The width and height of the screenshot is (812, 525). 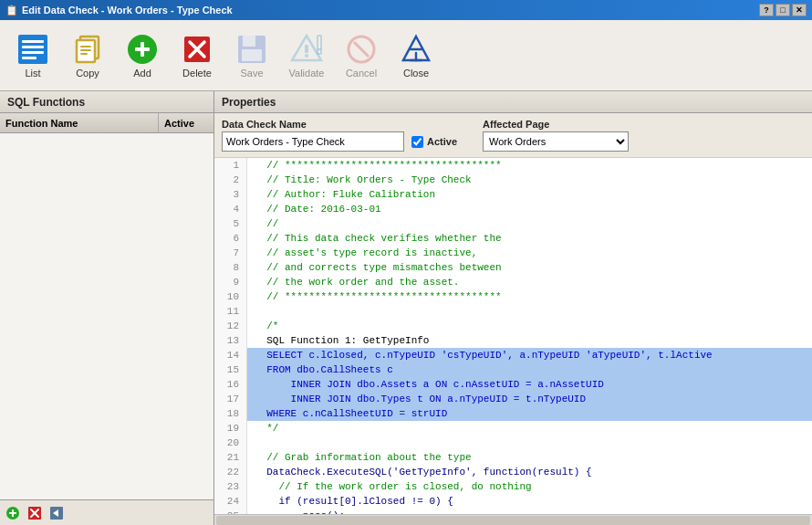 What do you see at coordinates (374, 165) in the screenshot?
I see `line-code-1: // ************************************` at bounding box center [374, 165].